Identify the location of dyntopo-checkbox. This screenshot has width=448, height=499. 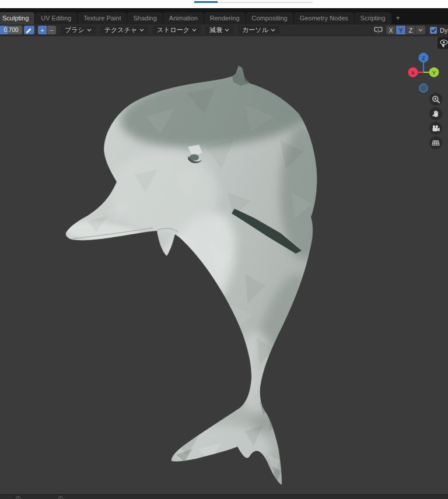
(433, 30).